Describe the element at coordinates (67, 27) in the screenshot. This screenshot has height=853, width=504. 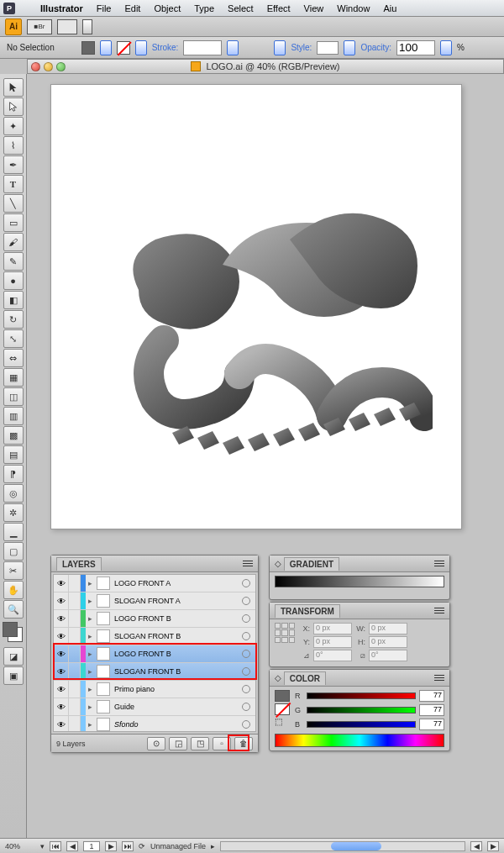
I see `document-arrange` at that location.